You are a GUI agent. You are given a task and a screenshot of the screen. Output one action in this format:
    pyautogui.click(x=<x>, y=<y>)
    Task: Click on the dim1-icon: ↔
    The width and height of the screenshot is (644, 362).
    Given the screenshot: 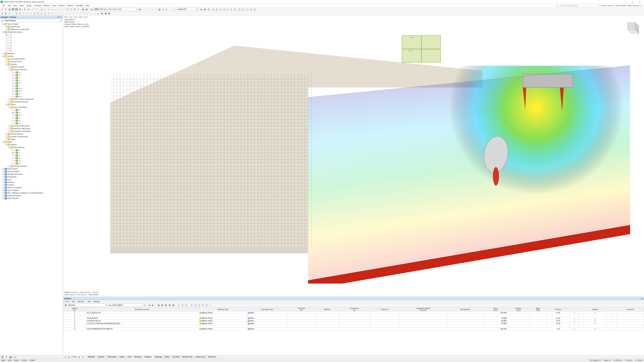 What is the action you would take?
    pyautogui.click(x=91, y=13)
    